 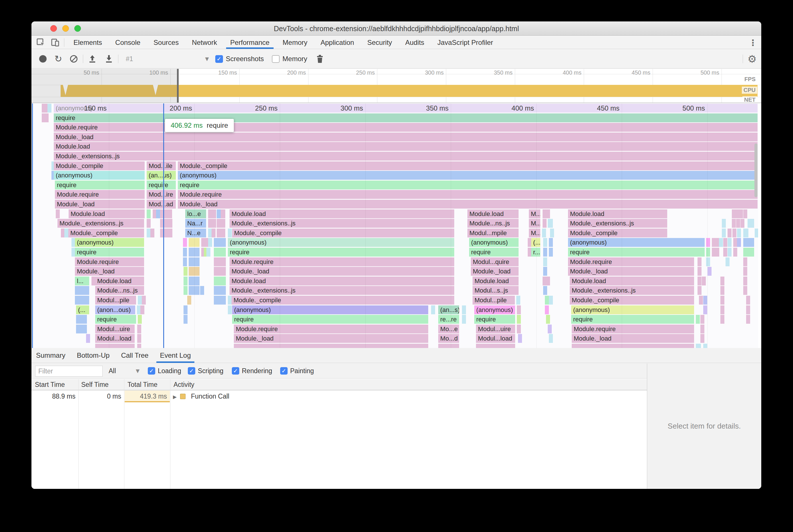 I want to click on tab-network: Network, so click(x=204, y=42).